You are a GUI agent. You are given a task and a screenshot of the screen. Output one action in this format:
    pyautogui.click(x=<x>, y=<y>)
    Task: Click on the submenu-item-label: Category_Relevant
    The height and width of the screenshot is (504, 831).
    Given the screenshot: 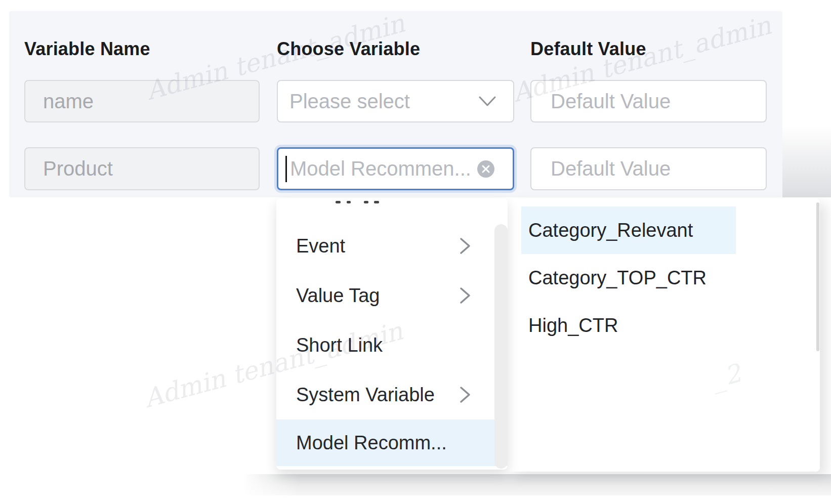 What is the action you would take?
    pyautogui.click(x=610, y=231)
    